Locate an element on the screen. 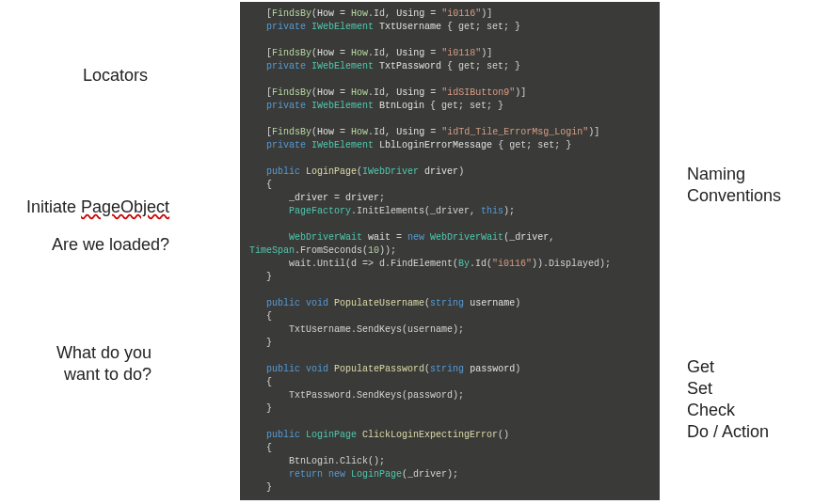  label-locators: Locators is located at coordinates (115, 75).